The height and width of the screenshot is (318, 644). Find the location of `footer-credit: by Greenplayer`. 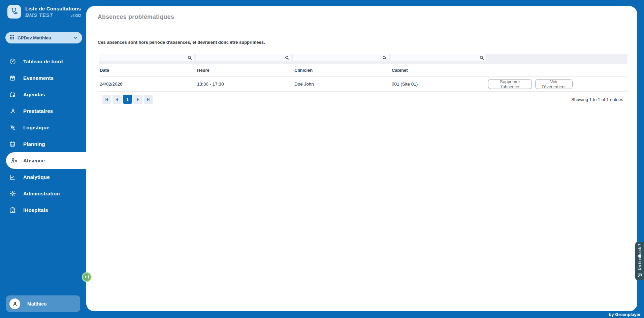

footer-credit: by Greenplayer is located at coordinates (624, 315).